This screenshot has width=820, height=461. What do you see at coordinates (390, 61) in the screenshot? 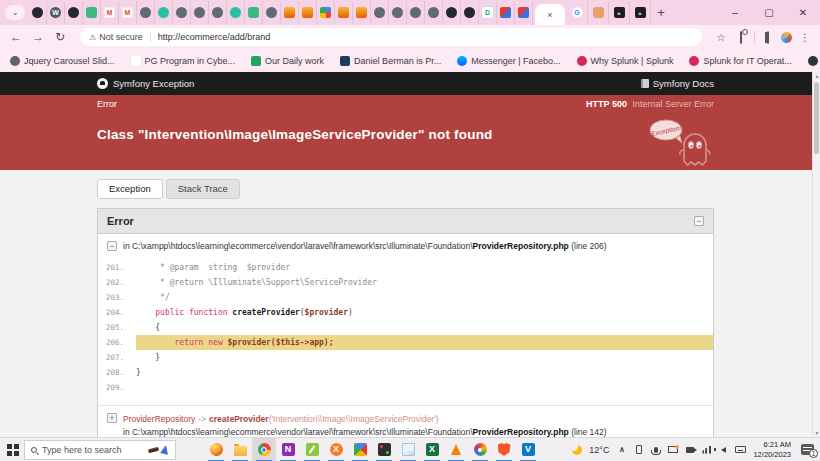
I see `bookmark-item: Daniel Berman is Pr...` at bounding box center [390, 61].